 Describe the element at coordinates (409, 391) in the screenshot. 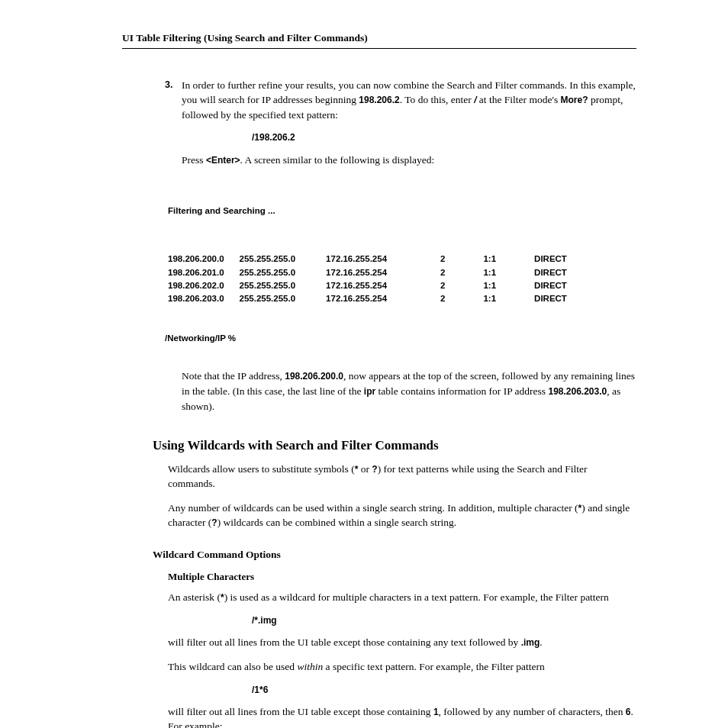

I see `note-paragraph: Note that the IP address, 198.206.200.0,…` at that location.